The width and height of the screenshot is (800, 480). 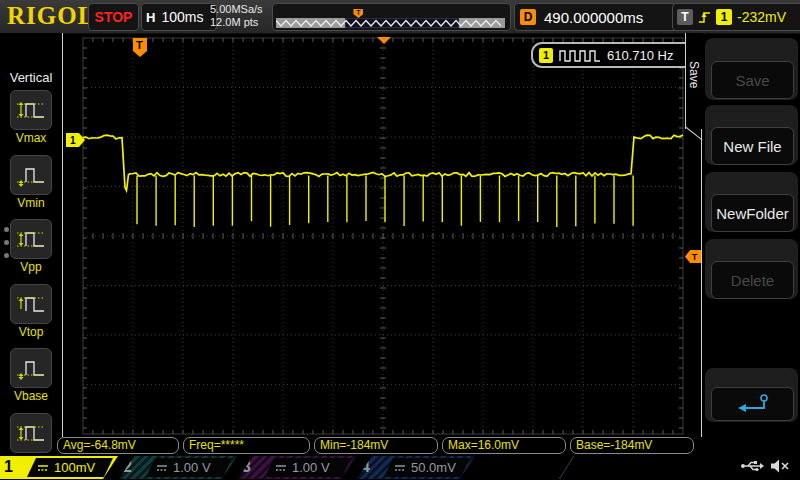 What do you see at coordinates (752, 146) in the screenshot?
I see `new-file-button: New File` at bounding box center [752, 146].